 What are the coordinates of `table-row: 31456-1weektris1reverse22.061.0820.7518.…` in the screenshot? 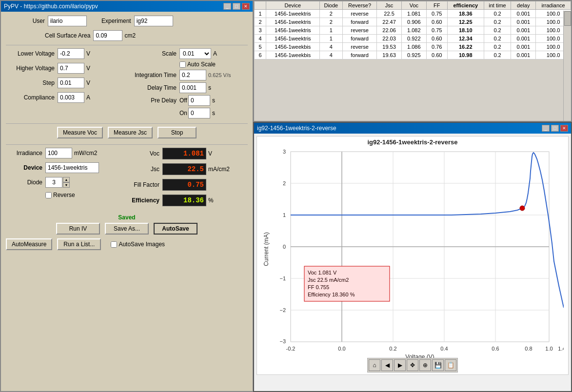 It's located at (413, 30).